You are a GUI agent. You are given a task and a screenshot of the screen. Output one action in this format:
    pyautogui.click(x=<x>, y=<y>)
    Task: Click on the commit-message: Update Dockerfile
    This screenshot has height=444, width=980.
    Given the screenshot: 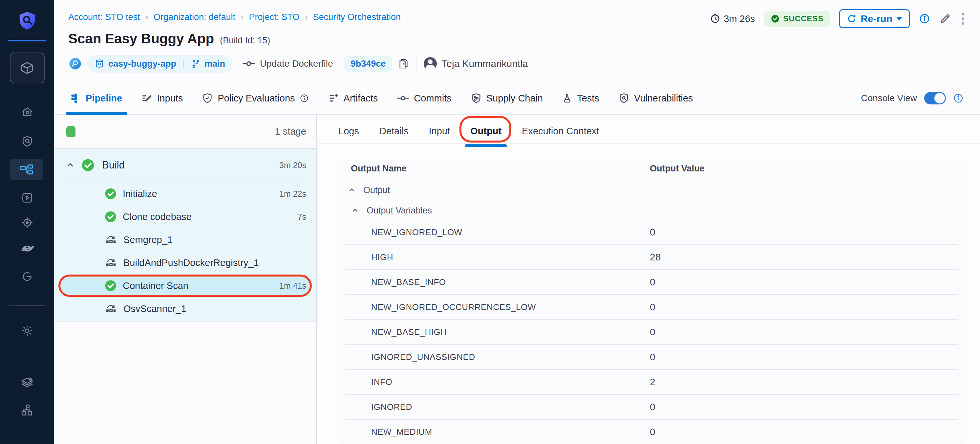 What is the action you would take?
    pyautogui.click(x=297, y=64)
    